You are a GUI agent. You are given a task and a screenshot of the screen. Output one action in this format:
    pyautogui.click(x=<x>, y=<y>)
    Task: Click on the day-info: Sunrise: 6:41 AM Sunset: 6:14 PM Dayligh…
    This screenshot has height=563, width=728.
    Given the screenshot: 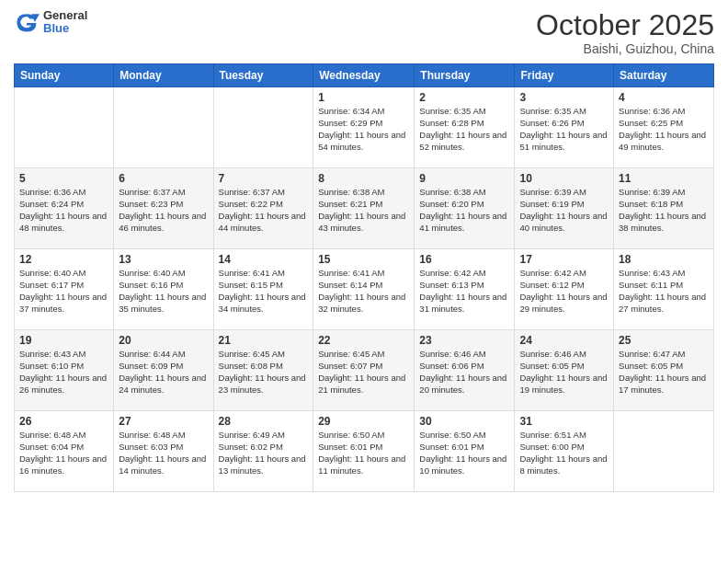 What is the action you would take?
    pyautogui.click(x=364, y=291)
    